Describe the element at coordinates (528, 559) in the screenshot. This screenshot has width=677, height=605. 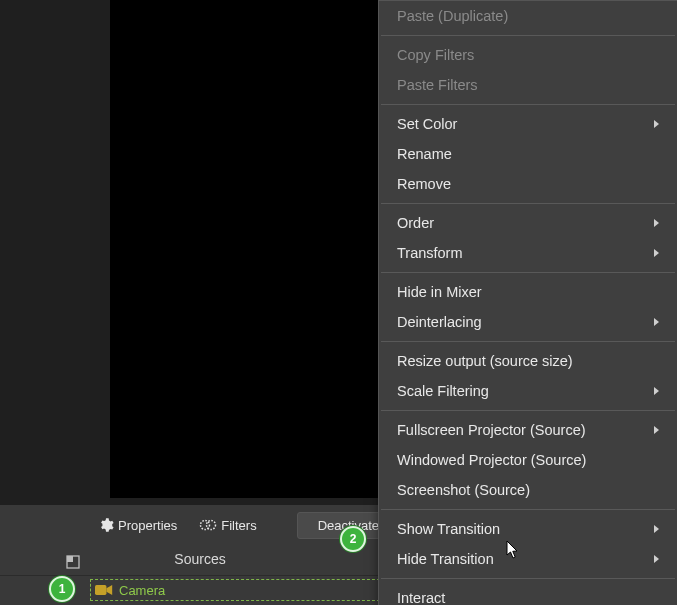
I see `ctx-hide-transition: Hide Transition` at that location.